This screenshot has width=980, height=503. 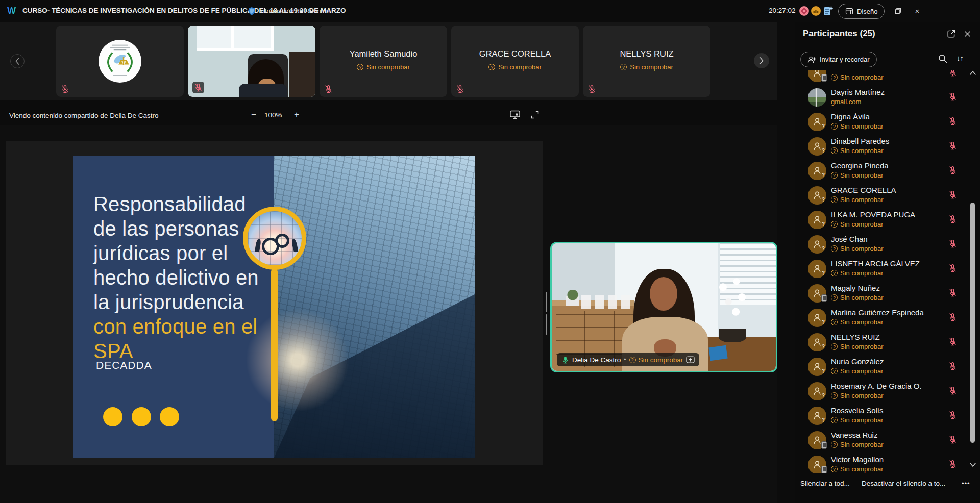 I want to click on scroll-up-button, so click(x=973, y=73).